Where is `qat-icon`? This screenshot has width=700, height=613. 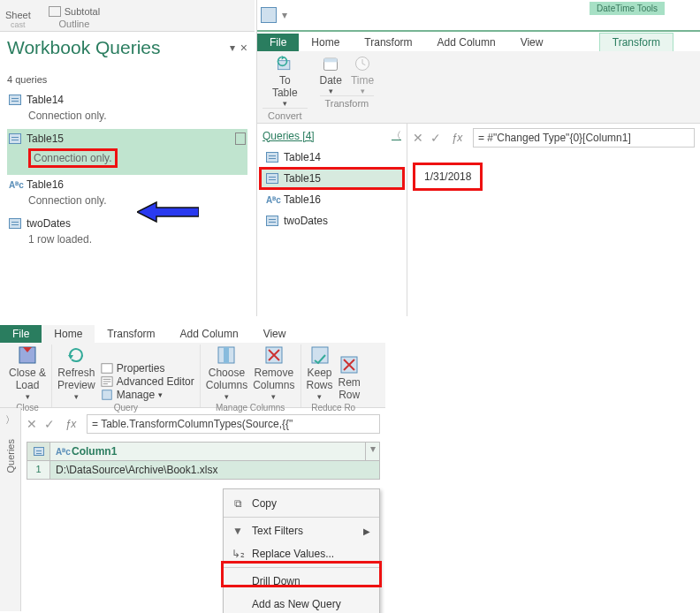
qat-icon is located at coordinates (269, 15).